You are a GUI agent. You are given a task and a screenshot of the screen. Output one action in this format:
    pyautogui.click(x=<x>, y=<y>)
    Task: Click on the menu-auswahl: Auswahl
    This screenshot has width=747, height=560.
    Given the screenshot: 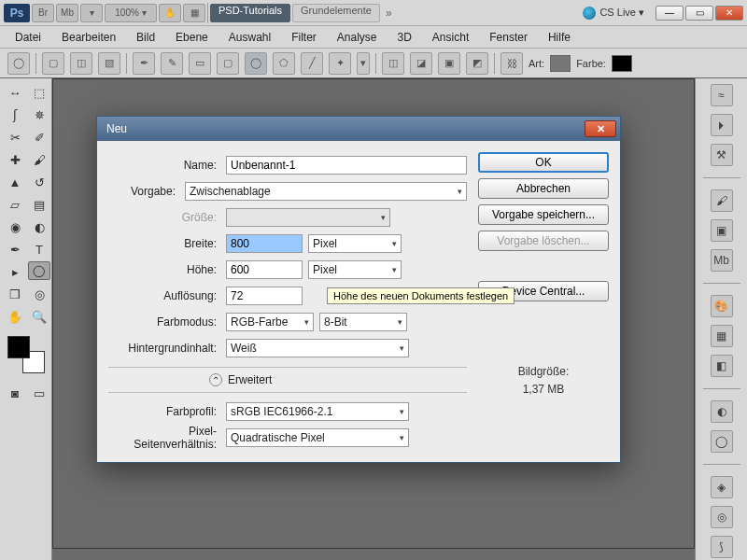 What is the action you would take?
    pyautogui.click(x=250, y=37)
    